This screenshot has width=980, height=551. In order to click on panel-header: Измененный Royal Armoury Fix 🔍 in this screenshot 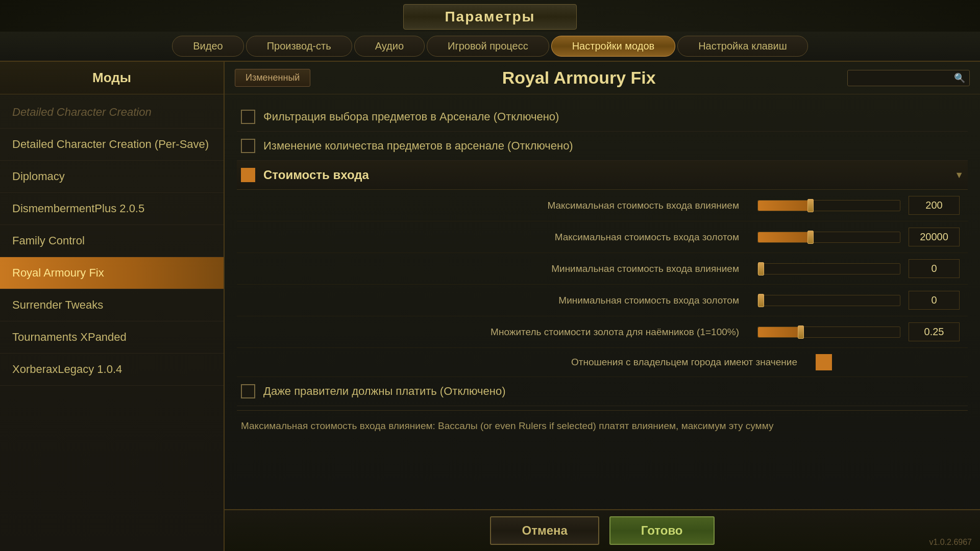, I will do `click(602, 78)`.